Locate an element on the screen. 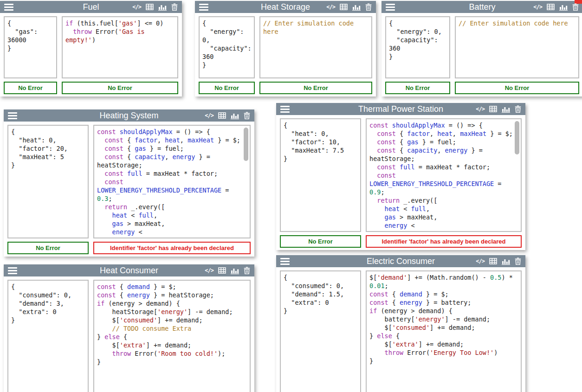 The width and height of the screenshot is (582, 392). code-editor-wrap: if (this.fuel['gas'] <= 0) throw Error('… is located at coordinates (120, 47).